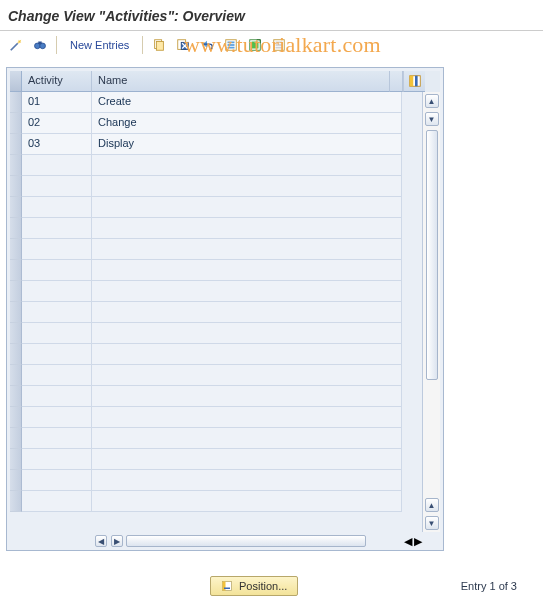  I want to click on scroll-up-button: ▲, so click(432, 101).